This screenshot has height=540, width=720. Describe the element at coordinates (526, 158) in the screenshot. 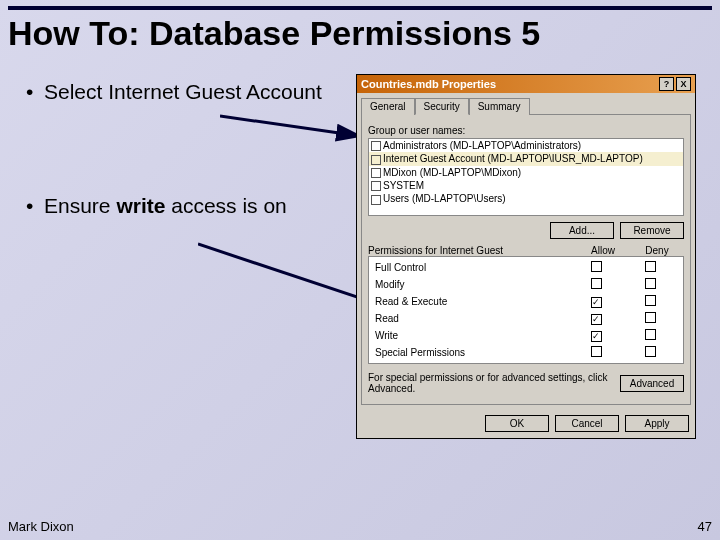

I see `list-item: Internet Guest Account (MD-LAPTOP\IUSR_M…` at that location.